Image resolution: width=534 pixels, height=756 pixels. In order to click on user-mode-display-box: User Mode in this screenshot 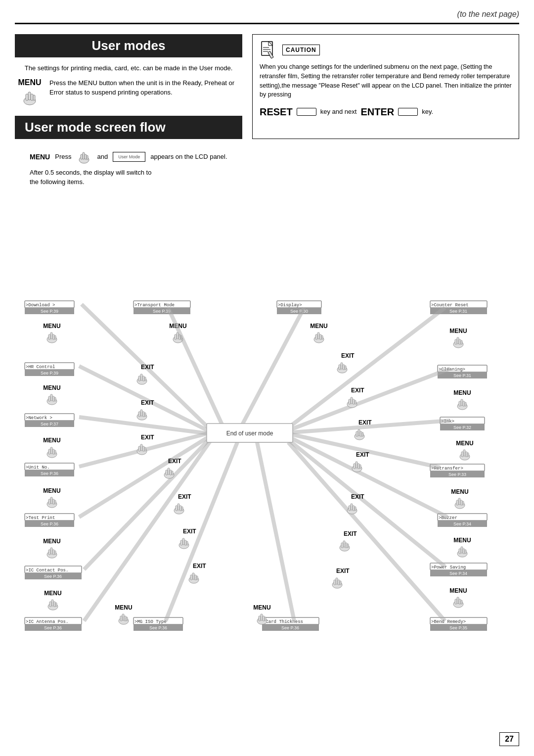, I will do `click(129, 157)`.